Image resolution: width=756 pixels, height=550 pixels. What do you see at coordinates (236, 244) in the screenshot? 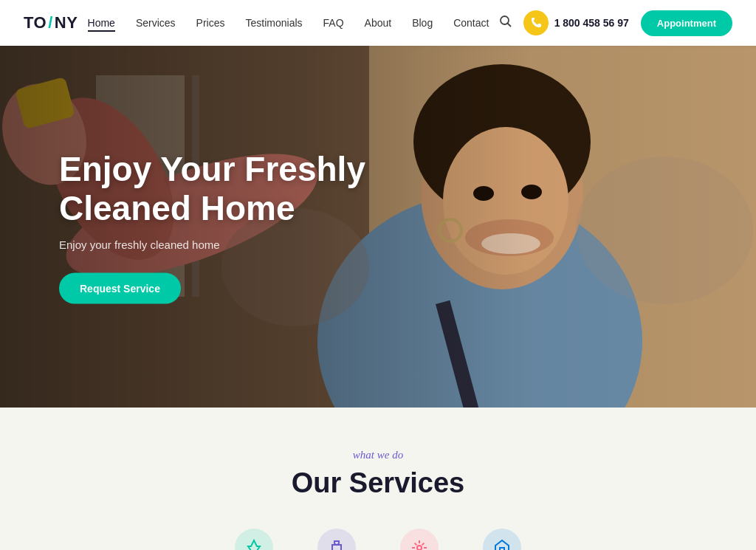
I see `hero-subtitle: Enjoy your freshly cleaned home` at bounding box center [236, 244].